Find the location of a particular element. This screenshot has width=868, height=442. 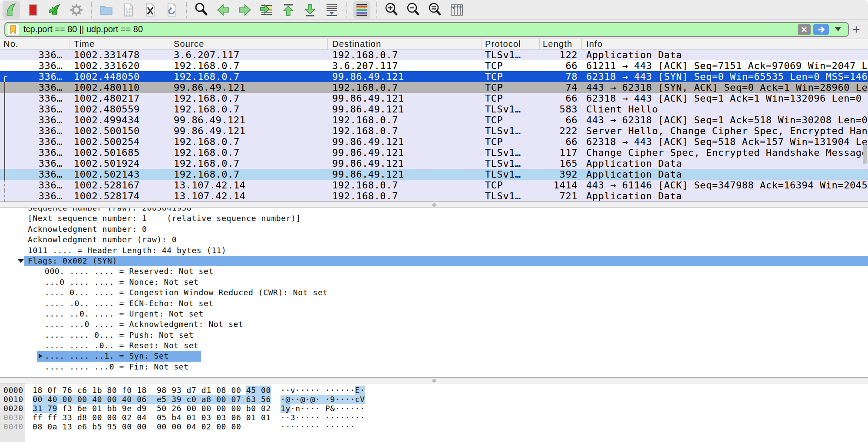

zoom-reset-button is located at coordinates (435, 10).